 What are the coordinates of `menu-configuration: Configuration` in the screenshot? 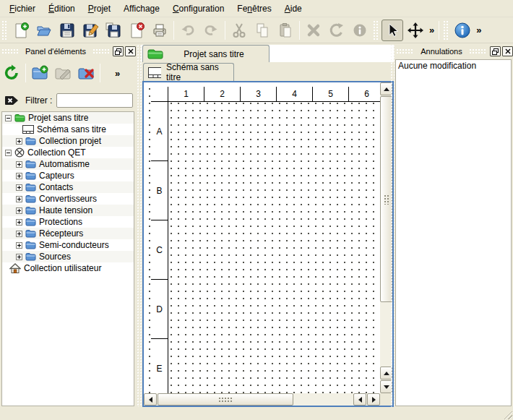 It's located at (198, 9).